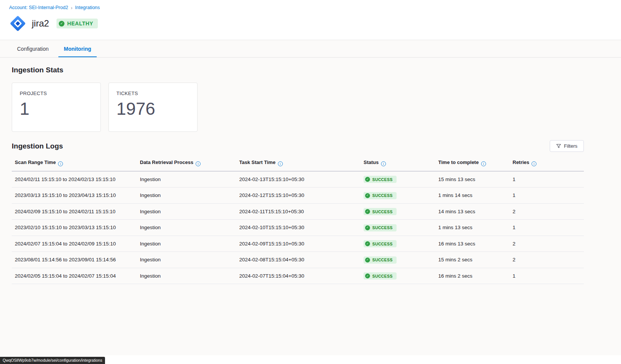  Describe the element at coordinates (74, 228) in the screenshot. I see `scan-range-cell: 2023/02/10 15:15:10 to 2023/03/13 15:15:…` at that location.